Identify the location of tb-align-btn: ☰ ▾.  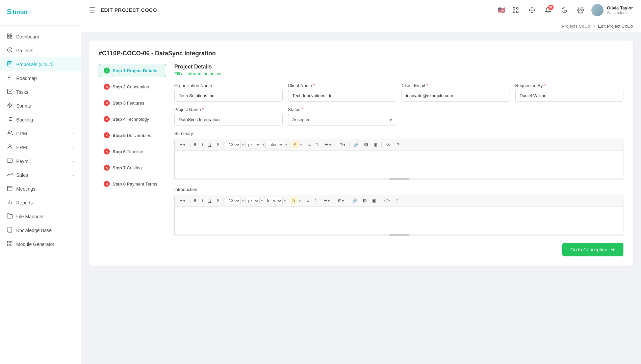
(328, 145).